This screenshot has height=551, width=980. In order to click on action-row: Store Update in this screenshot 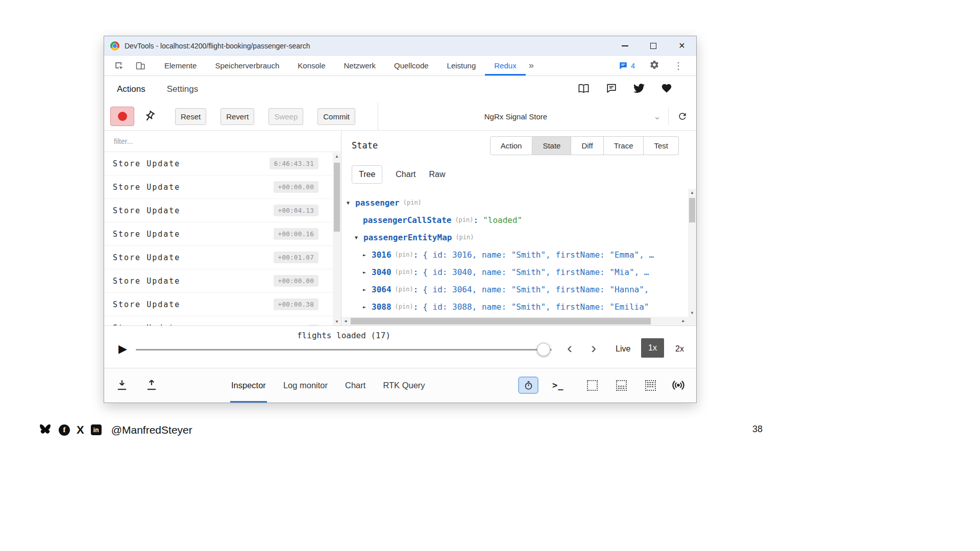, I will do `click(223, 321)`.